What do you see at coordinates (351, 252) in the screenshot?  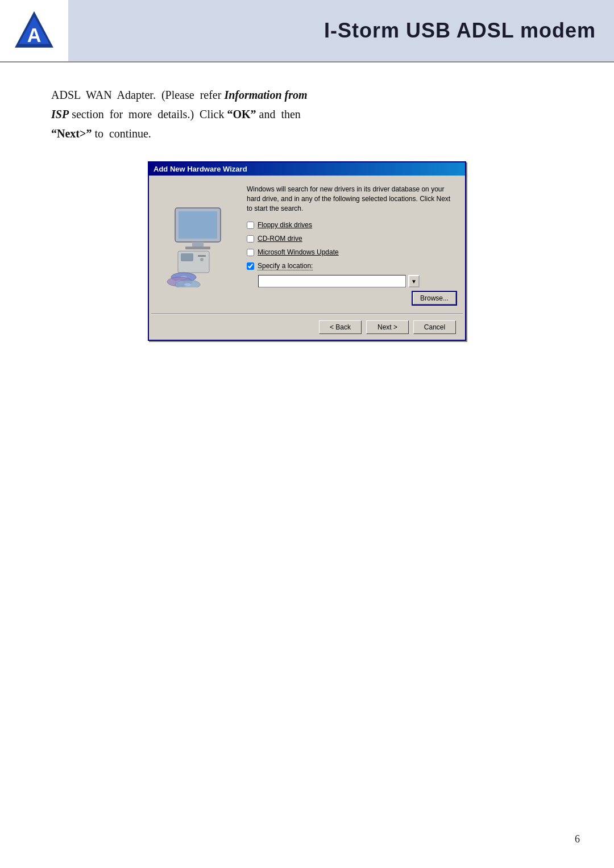 I see `windows-update-checkbox-row: Microsoft Windows Update` at bounding box center [351, 252].